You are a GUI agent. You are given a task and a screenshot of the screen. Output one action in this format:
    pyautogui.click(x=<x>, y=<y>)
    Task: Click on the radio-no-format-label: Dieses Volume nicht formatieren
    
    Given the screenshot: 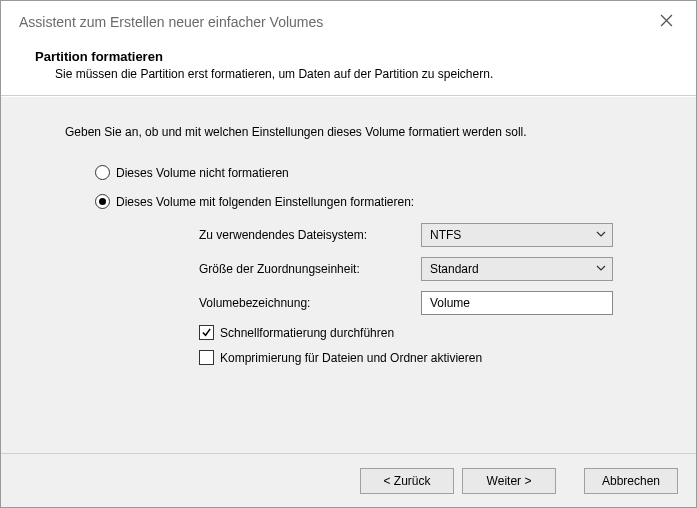 What is the action you would take?
    pyautogui.click(x=202, y=173)
    